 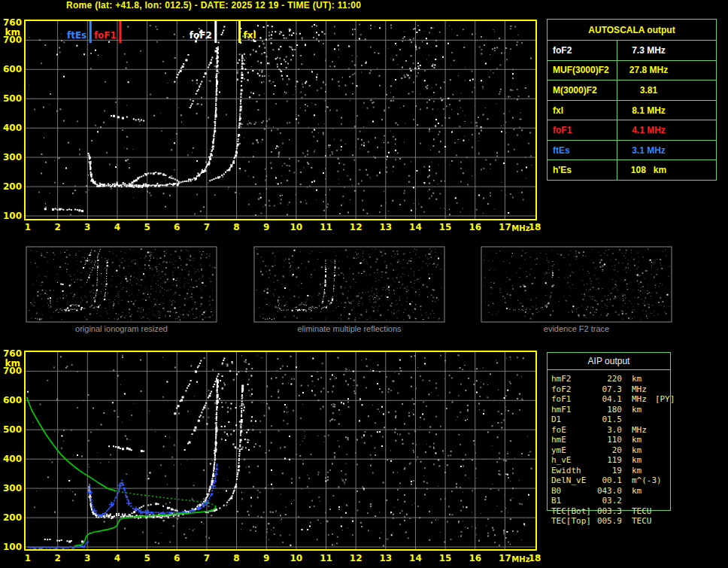 I want to click on aip-row-fof1: foF104.1MHz[PY], so click(x=617, y=399).